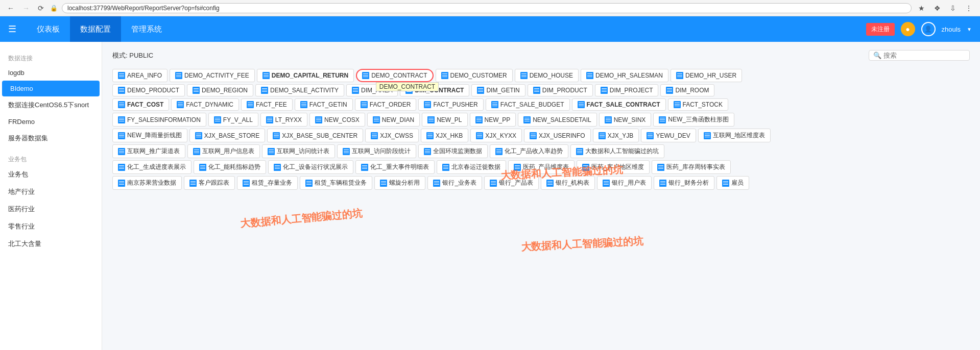 The width and height of the screenshot is (980, 350). Describe the element at coordinates (969, 8) in the screenshot. I see `menu-button: ⋮` at that location.